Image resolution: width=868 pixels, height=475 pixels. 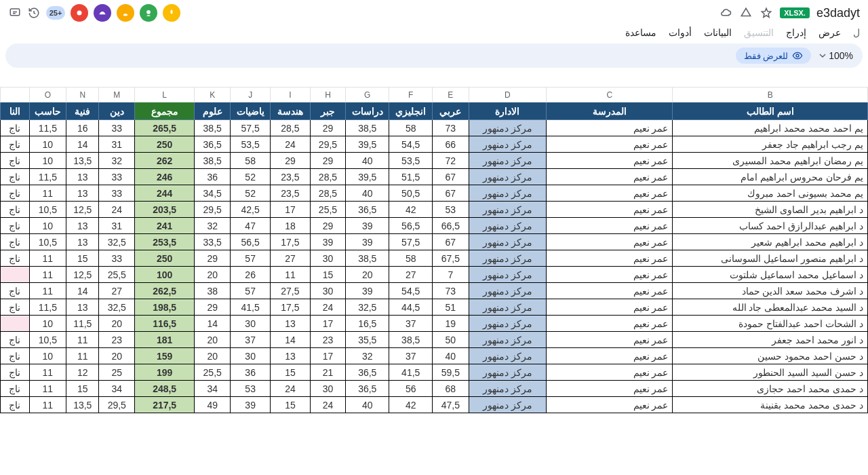 What do you see at coordinates (726, 13) in the screenshot?
I see `cloud-icon` at bounding box center [726, 13].